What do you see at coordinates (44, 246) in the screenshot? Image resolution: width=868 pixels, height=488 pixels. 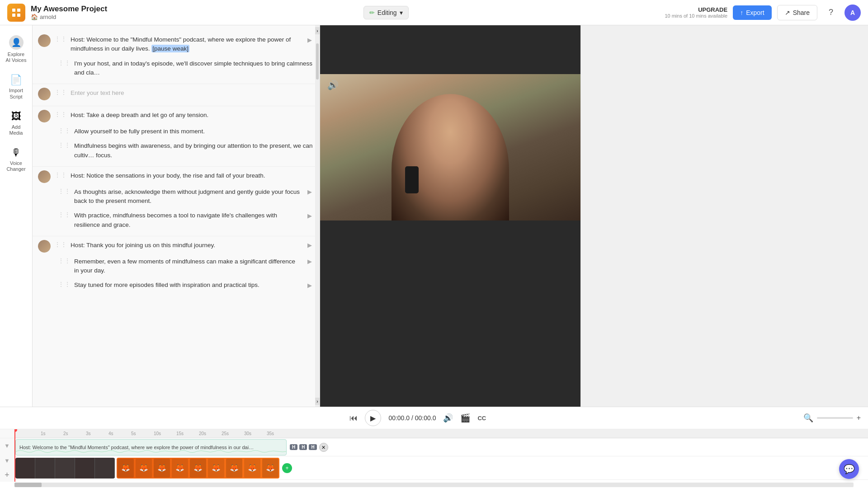 I see `avatar-block4` at bounding box center [44, 246].